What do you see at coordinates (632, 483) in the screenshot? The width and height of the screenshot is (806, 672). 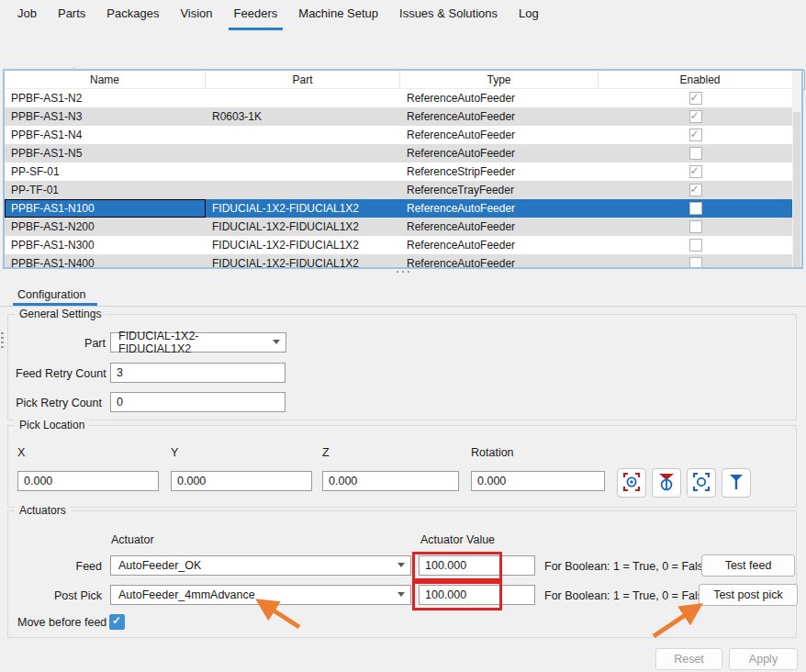 I see `capture-camera-location-icon` at bounding box center [632, 483].